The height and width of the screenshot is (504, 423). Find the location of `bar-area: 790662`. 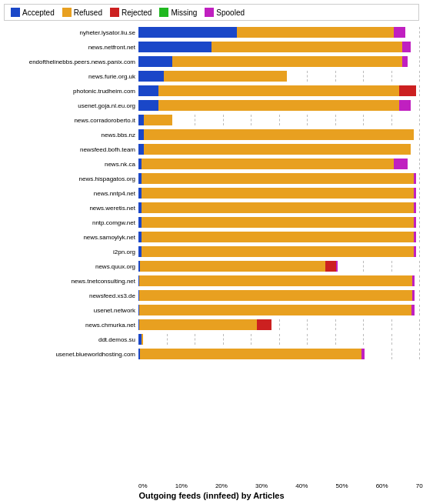

bar-area: 790662 is located at coordinates (278, 208).